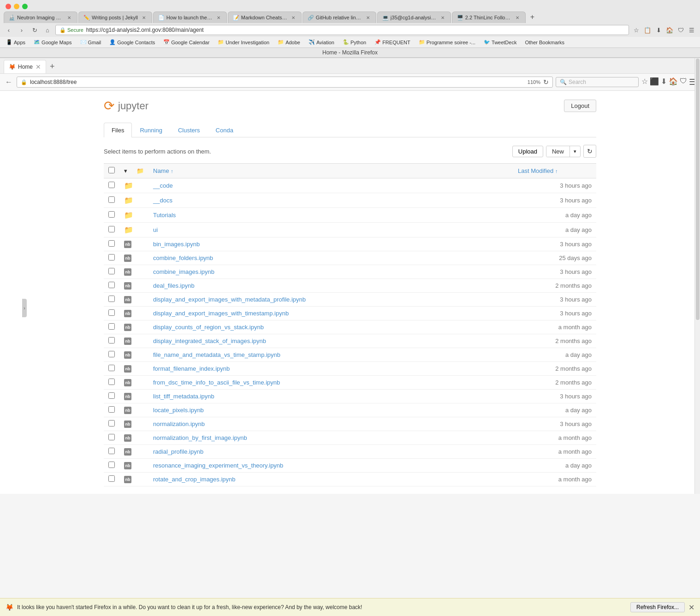 The height and width of the screenshot is (616, 700). I want to click on bookmark-adobe: 📁 Adobe, so click(289, 42).